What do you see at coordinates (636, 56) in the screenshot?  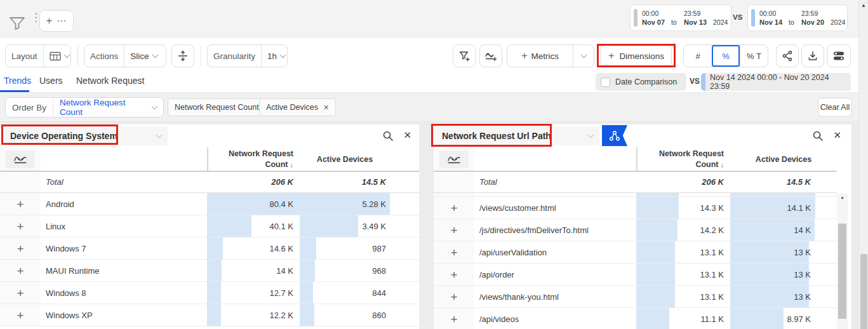 I see `add-dimensions-button: + Dimensions` at bounding box center [636, 56].